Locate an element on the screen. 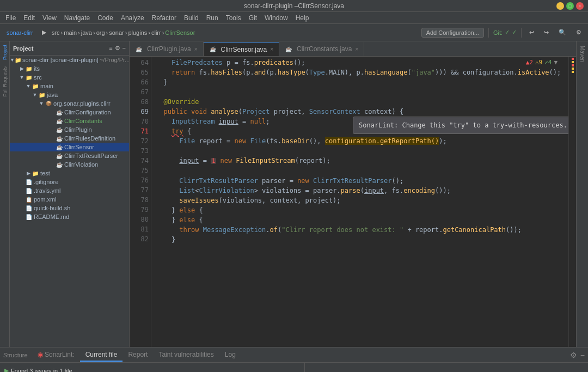 The width and height of the screenshot is (588, 372). tab-plugin-close: × is located at coordinates (196, 49).